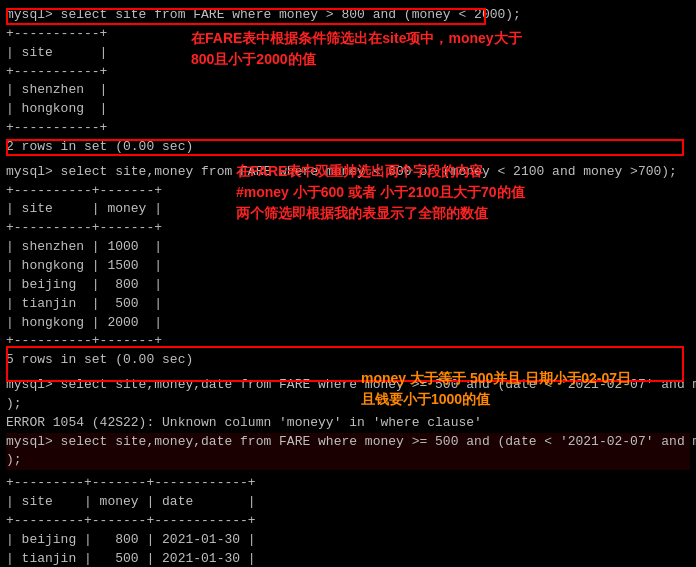  What do you see at coordinates (348, 110) in the screenshot?
I see `row-hongkong-1: | hongkong |` at bounding box center [348, 110].